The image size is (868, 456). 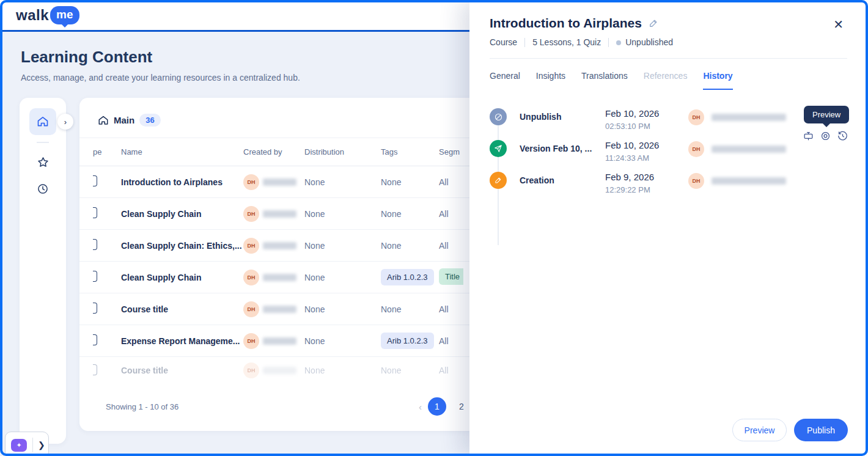 What do you see at coordinates (504, 42) in the screenshot?
I see `content-type-label: Course` at bounding box center [504, 42].